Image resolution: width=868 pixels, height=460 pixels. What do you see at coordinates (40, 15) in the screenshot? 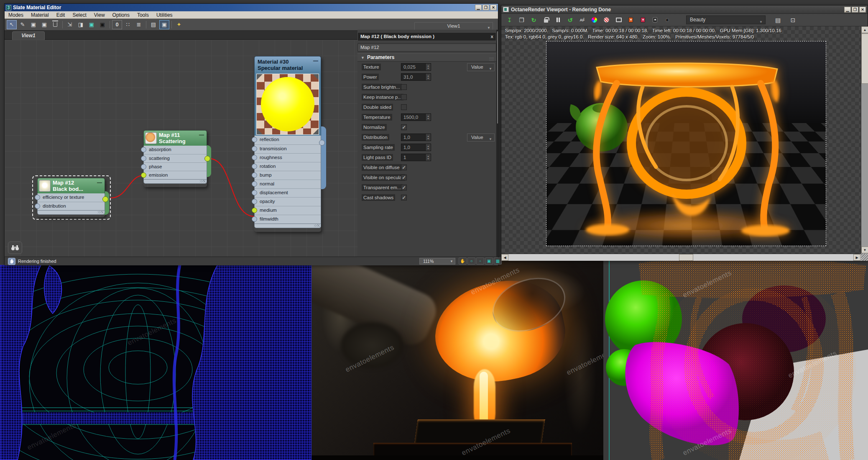
I see `menu-material: Material` at bounding box center [40, 15].